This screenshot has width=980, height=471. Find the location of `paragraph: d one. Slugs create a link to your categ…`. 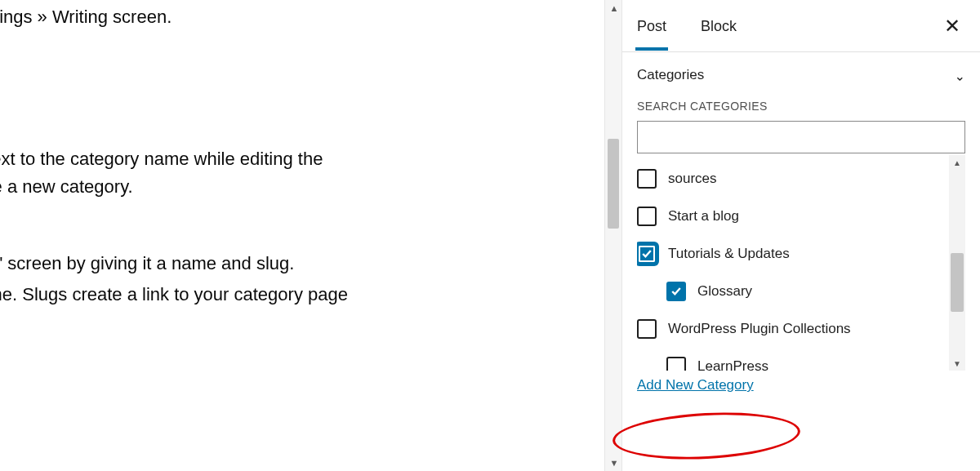

paragraph: d one. Slugs create a link to your categ… is located at coordinates (298, 295).